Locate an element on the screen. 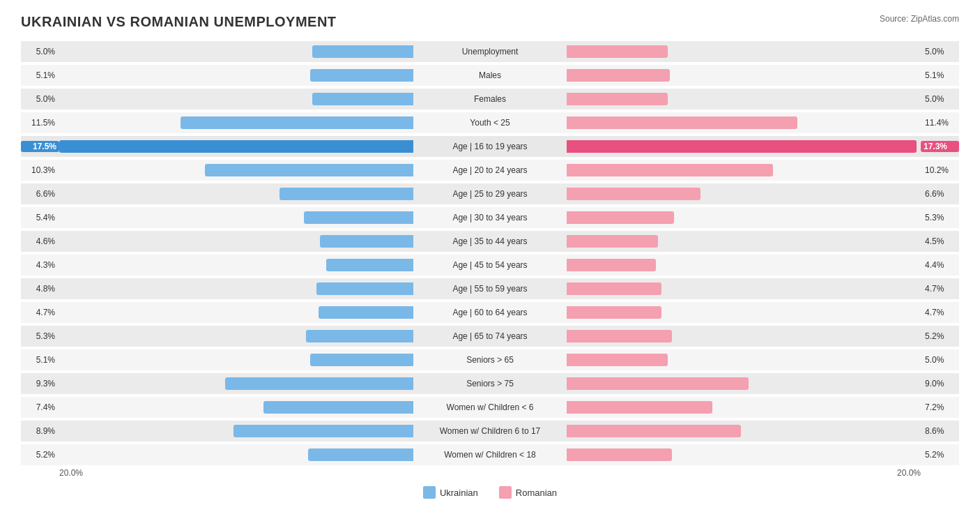 The width and height of the screenshot is (980, 528). bar-row: 17.5% Age | 16 to 19 years 17.3% is located at coordinates (490, 146).